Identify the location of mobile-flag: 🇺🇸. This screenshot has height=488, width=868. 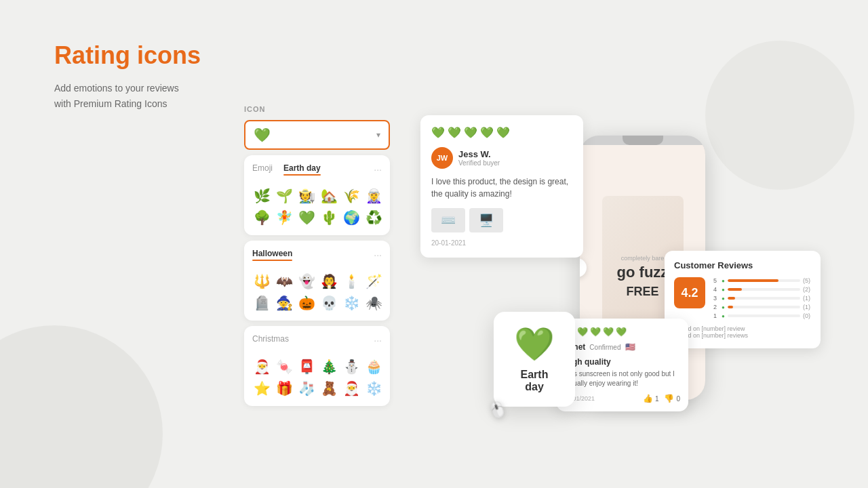
(631, 347).